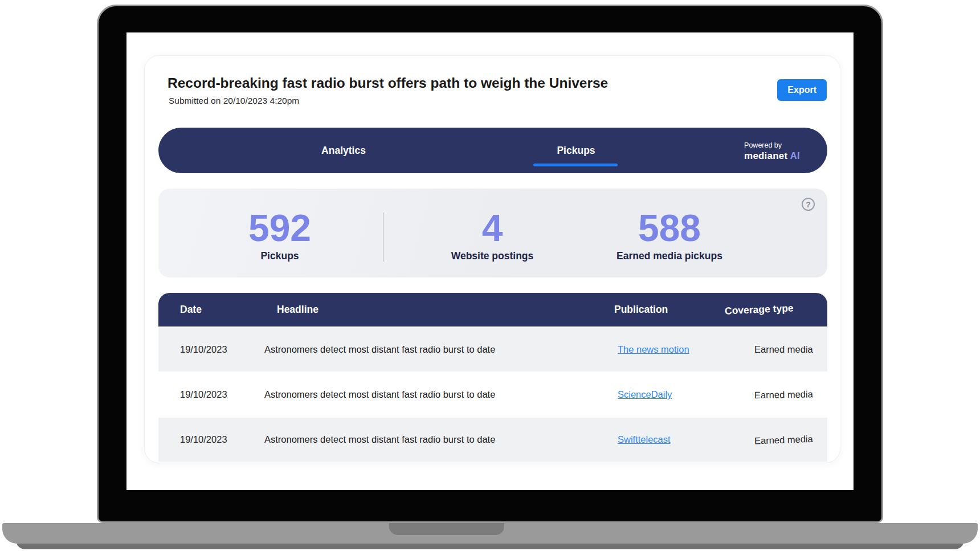 This screenshot has height=551, width=980. Describe the element at coordinates (191, 310) in the screenshot. I see `column-header-date: Date` at that location.